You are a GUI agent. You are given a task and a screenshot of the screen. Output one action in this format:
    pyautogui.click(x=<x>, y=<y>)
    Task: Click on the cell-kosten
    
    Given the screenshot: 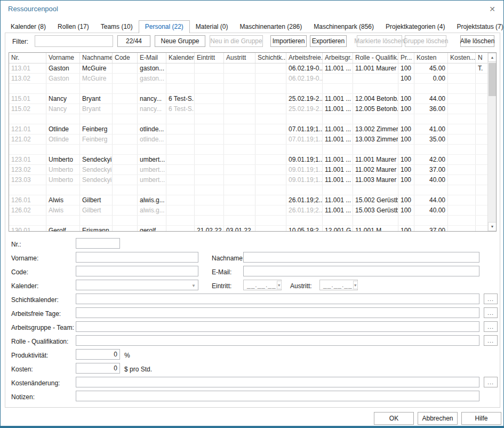 What is the action you would take?
    pyautogui.click(x=431, y=149)
    